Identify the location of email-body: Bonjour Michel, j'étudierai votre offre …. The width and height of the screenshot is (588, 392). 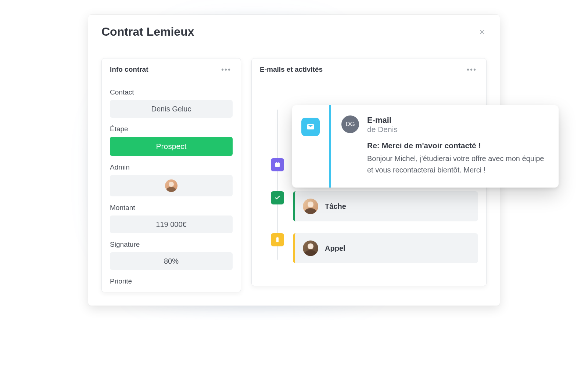
(456, 164).